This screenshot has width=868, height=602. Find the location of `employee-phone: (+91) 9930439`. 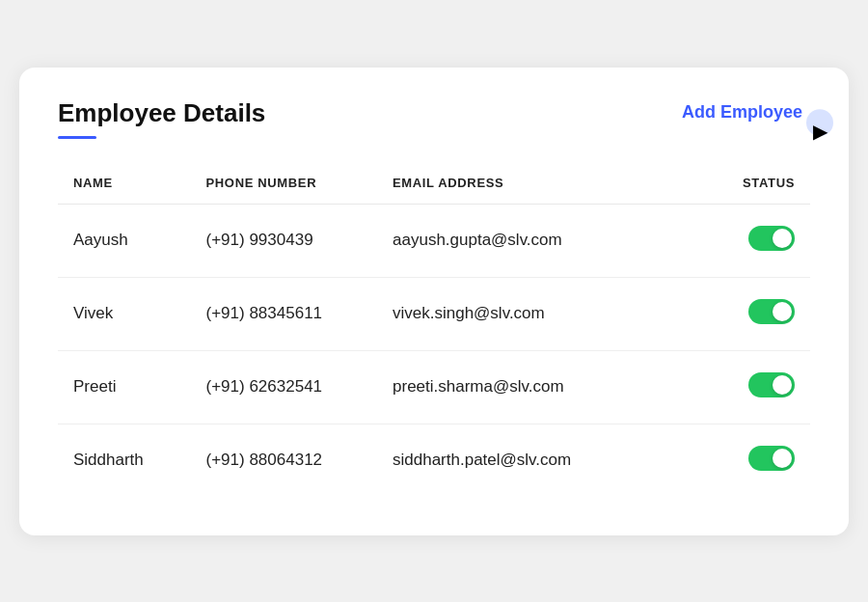

employee-phone: (+91) 9930439 is located at coordinates (285, 240).